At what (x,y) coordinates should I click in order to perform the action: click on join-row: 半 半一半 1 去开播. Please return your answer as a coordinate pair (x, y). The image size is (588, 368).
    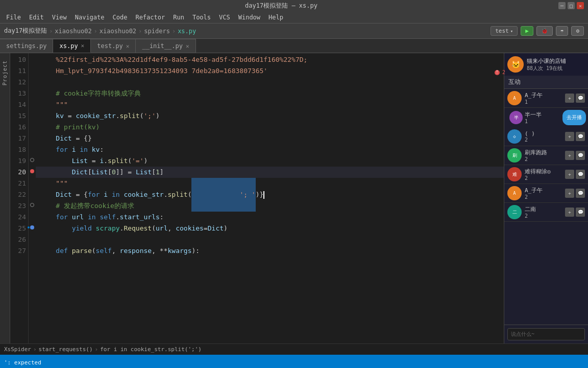
    Looking at the image, I should click on (546, 118).